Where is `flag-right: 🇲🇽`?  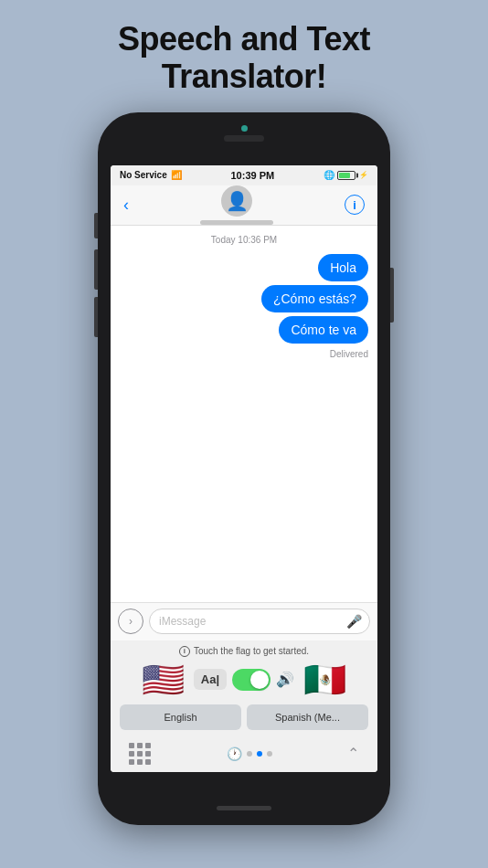
flag-right: 🇲🇽 is located at coordinates (325, 680).